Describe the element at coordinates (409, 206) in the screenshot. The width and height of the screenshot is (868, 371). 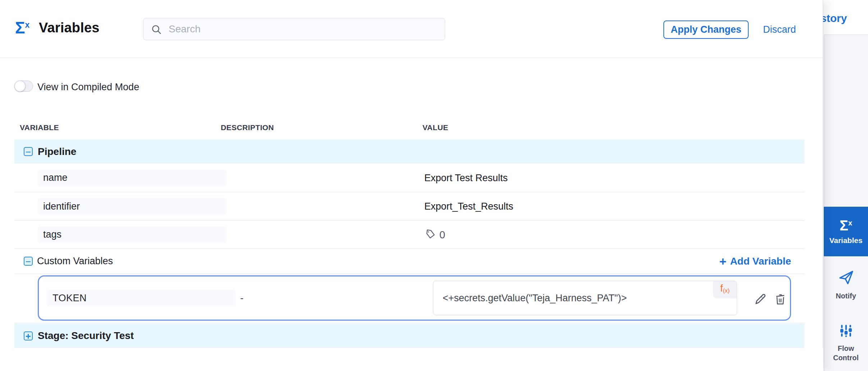
I see `table-row: identifier Export_Test_Results` at that location.